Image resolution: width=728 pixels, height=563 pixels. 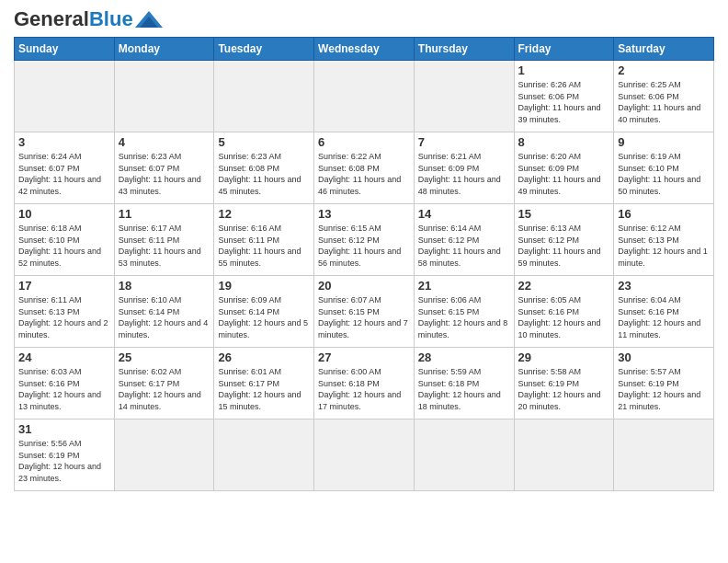 I want to click on day-number: 3, so click(x=64, y=142).